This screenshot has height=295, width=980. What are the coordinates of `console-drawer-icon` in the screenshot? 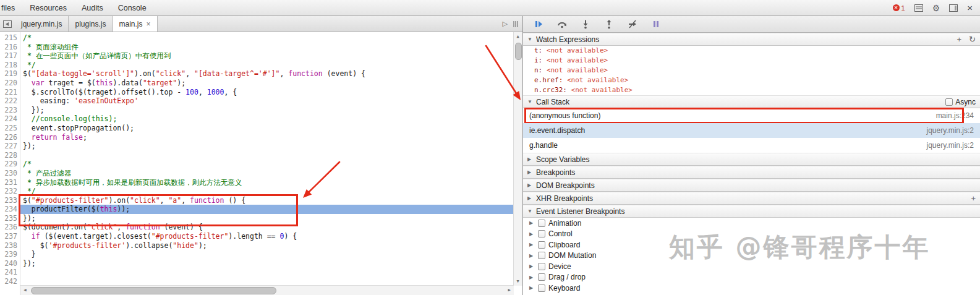 It's located at (919, 8).